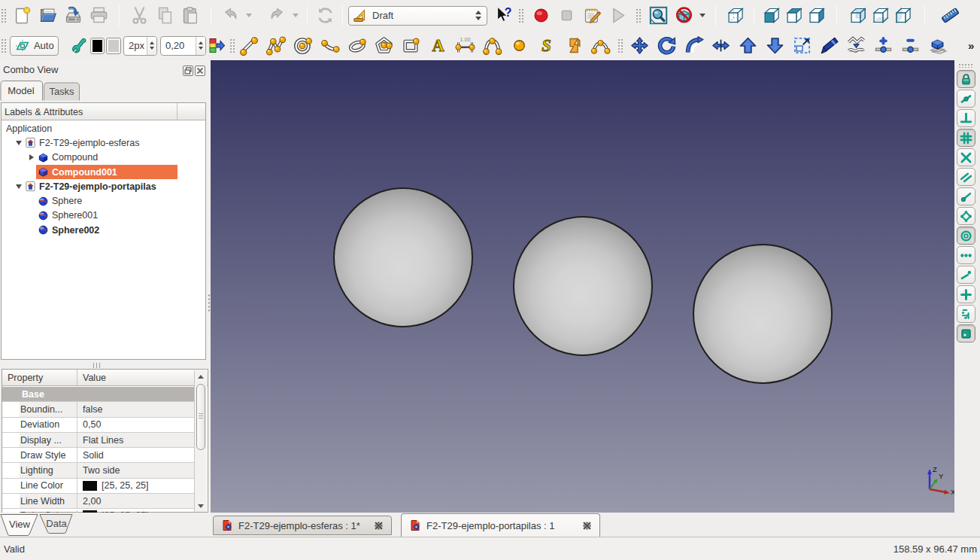  Describe the element at coordinates (56, 524) in the screenshot. I see `tab-data-label: Data` at that location.